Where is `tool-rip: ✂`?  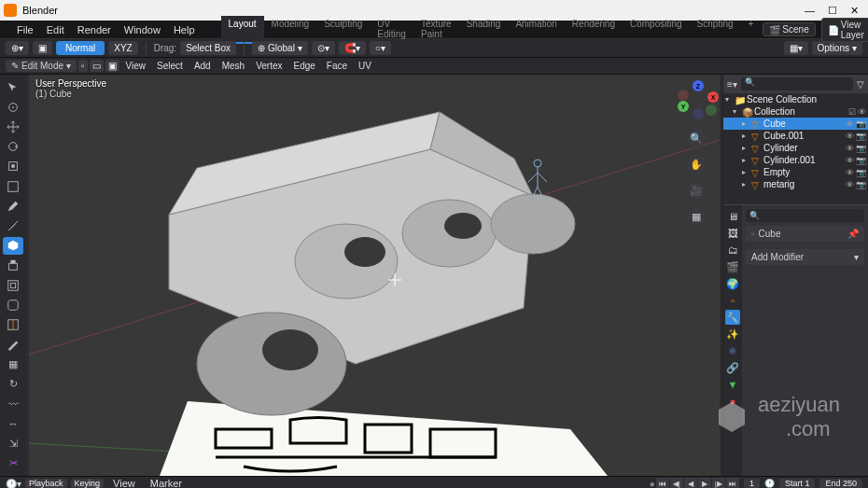 tool-rip: ✂ is located at coordinates (13, 463).